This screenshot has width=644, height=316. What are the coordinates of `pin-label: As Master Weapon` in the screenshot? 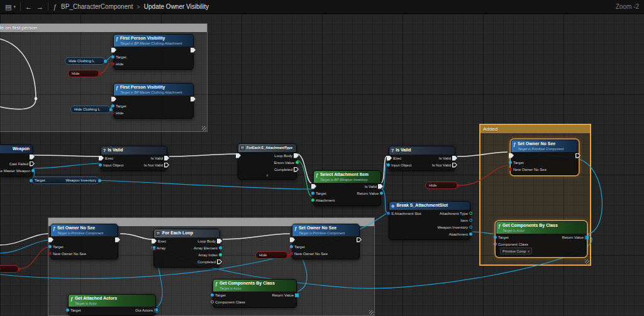 It's located at (15, 171).